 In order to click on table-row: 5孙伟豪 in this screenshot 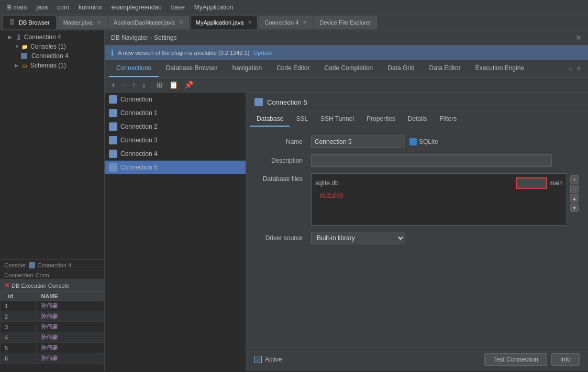, I will do `click(52, 348)`.